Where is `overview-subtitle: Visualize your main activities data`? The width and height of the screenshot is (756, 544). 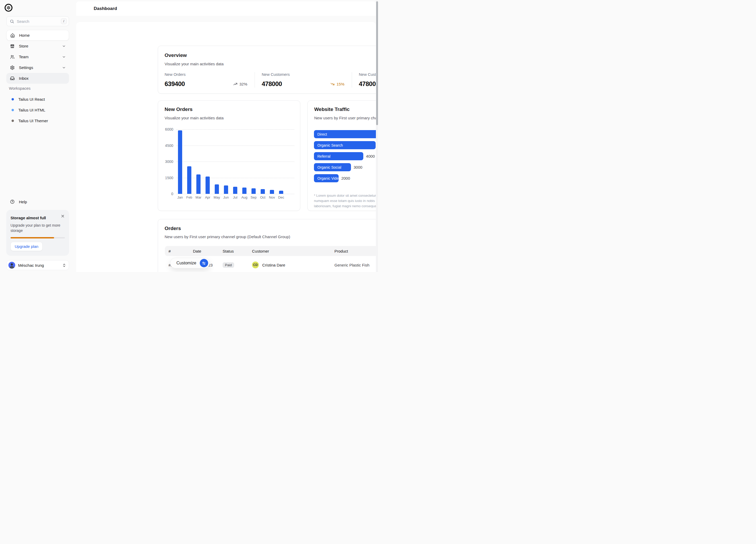 overview-subtitle: Visualize your main activities data is located at coordinates (194, 64).